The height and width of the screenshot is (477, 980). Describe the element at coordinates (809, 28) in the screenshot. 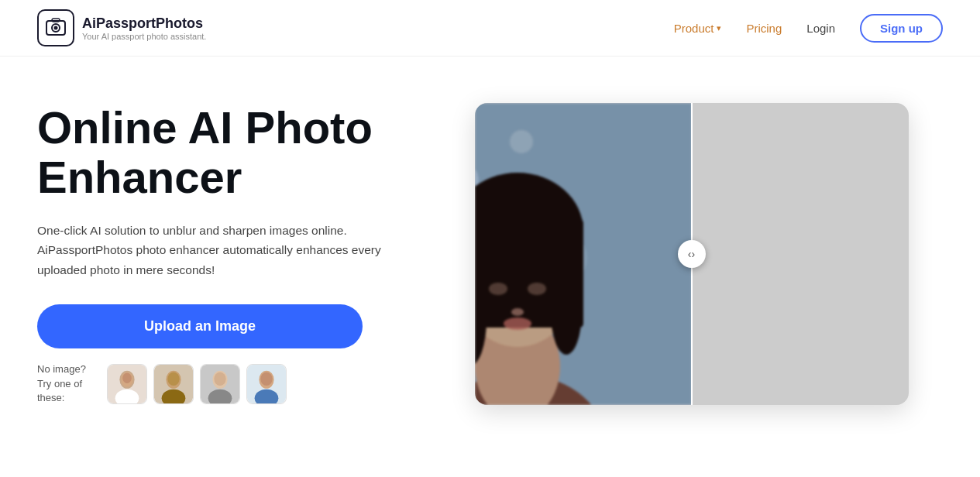

I see `main-nav: Product ▾ Pricing Login Sign up` at that location.